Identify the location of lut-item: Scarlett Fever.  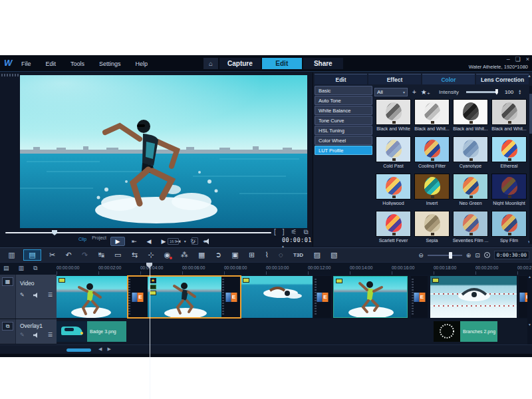
(394, 228).